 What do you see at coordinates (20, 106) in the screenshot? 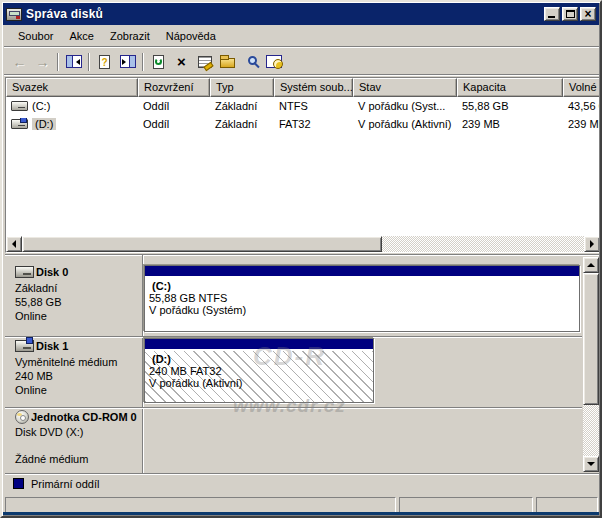
I see `hard-drive-icon` at bounding box center [20, 106].